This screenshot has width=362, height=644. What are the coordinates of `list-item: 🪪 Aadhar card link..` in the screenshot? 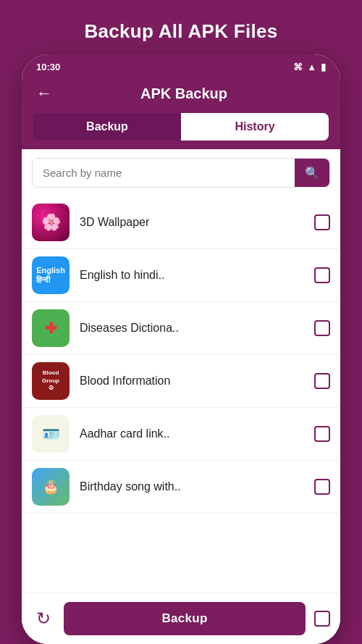 It's located at (181, 435).